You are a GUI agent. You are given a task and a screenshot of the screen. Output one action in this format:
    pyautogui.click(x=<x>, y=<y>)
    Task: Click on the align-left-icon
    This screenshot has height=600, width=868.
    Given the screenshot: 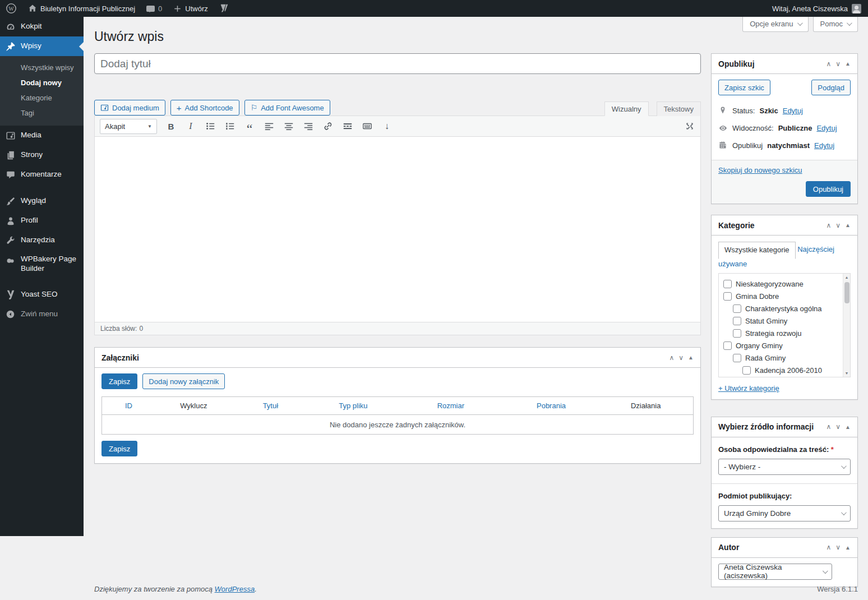 What is the action you would take?
    pyautogui.click(x=269, y=126)
    